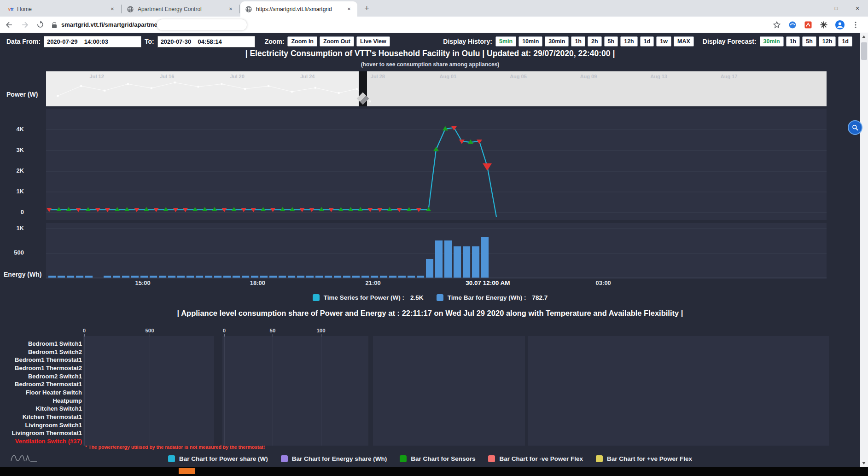 This screenshot has height=476, width=868. What do you see at coordinates (12, 192) in the screenshot?
I see `power-y-tick: 1K` at bounding box center [12, 192].